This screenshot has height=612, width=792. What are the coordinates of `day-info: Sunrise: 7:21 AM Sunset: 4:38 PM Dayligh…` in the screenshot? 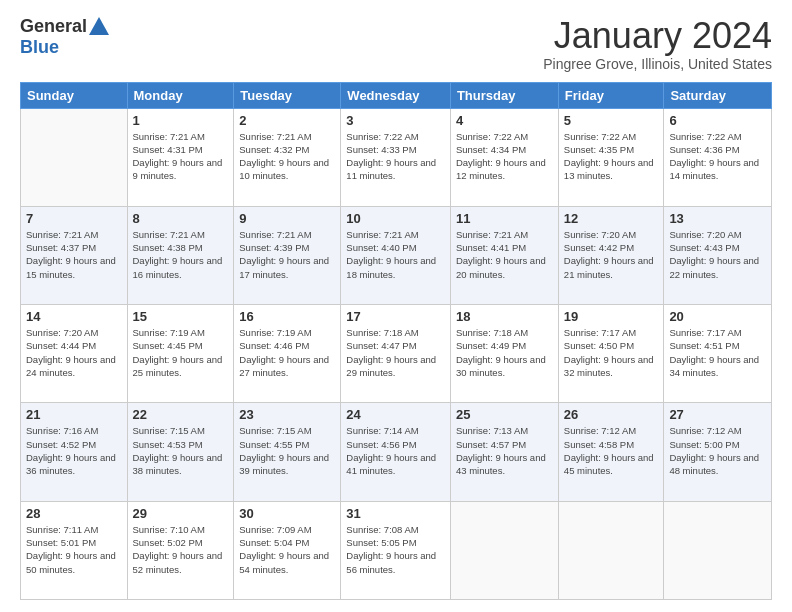 It's located at (181, 254).